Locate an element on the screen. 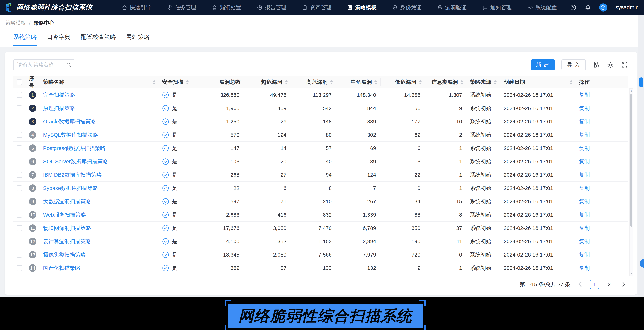 Image resolution: width=644 pixels, height=330 pixels. table-row: 7 IBM DB2数据库扫描策略 是 268 27 94 124 22 1 系统… is located at coordinates (321, 175).